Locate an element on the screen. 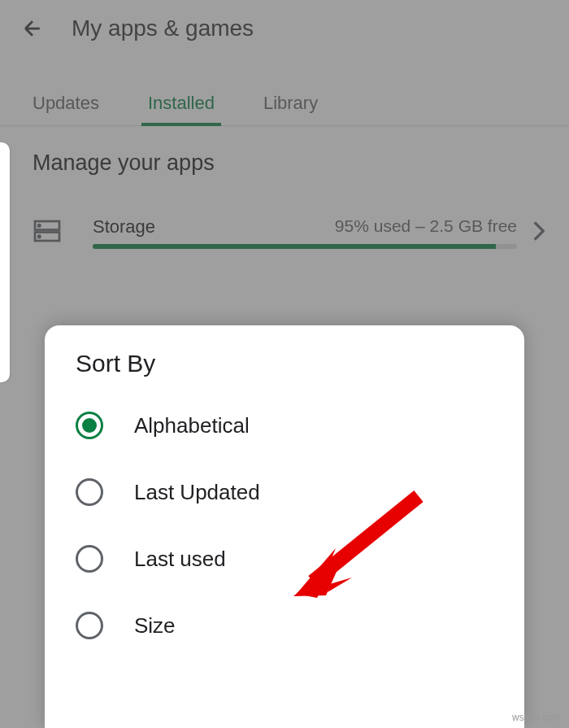 The width and height of the screenshot is (569, 728). option-label: Alphabetical is located at coordinates (192, 426).